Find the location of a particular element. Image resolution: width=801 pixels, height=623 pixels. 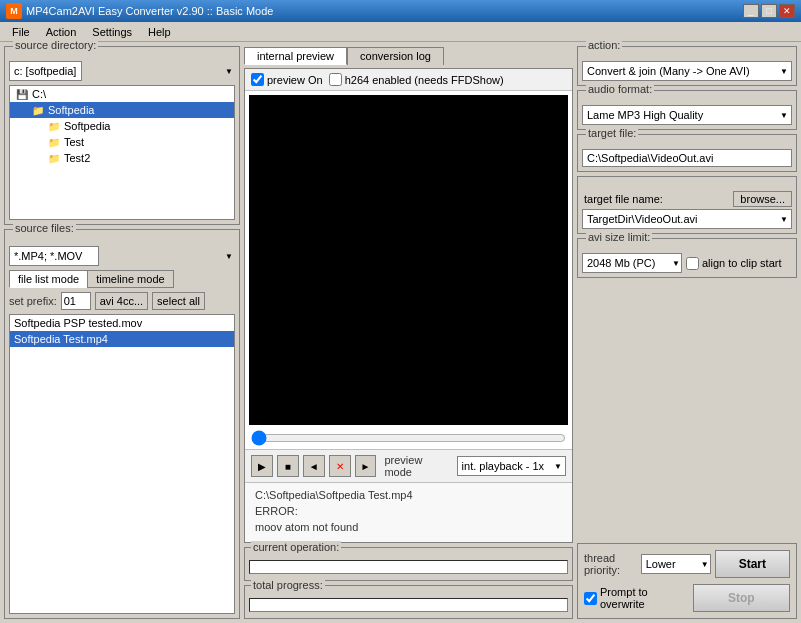

total-progress-label: total progress: is located at coordinates (288, 585).